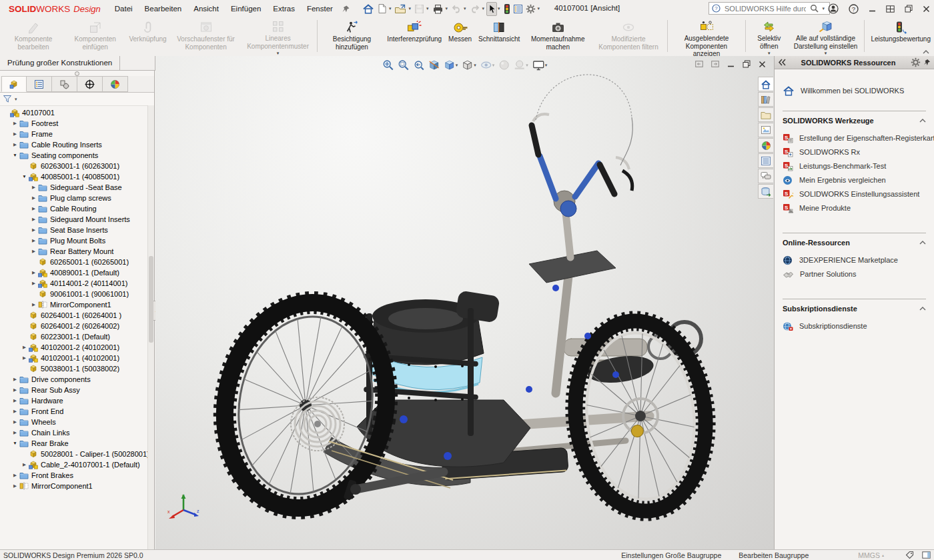 The width and height of the screenshot is (934, 560). I want to click on help-icon: ?, so click(854, 9).